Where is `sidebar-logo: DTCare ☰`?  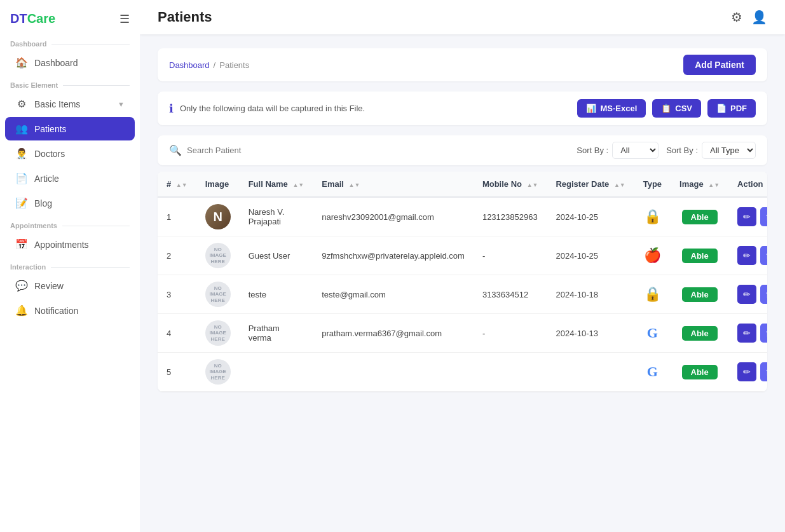 sidebar-logo: DTCare ☰ is located at coordinates (70, 17).